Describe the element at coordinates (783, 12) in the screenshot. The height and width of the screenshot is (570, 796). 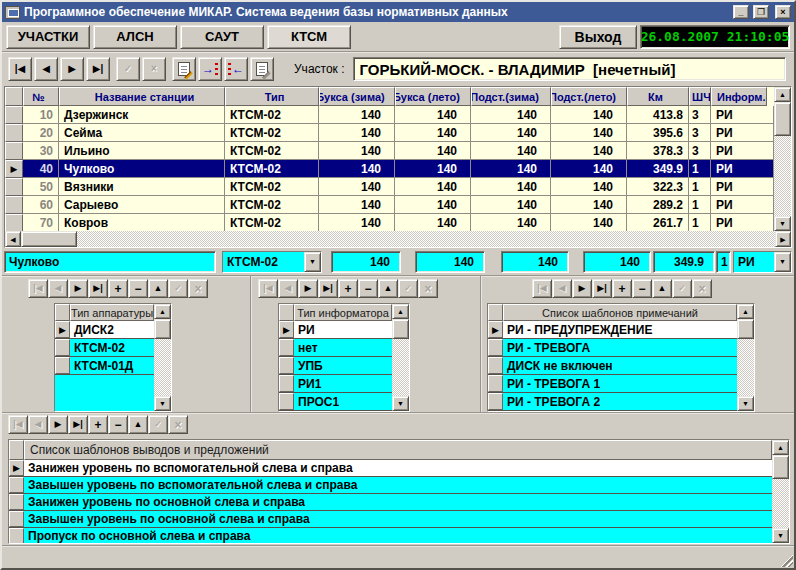
I see `close-button: ×` at that location.